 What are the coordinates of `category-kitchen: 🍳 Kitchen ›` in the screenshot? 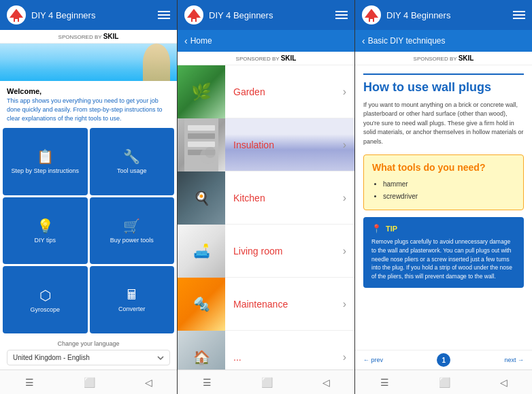 It's located at (266, 198).